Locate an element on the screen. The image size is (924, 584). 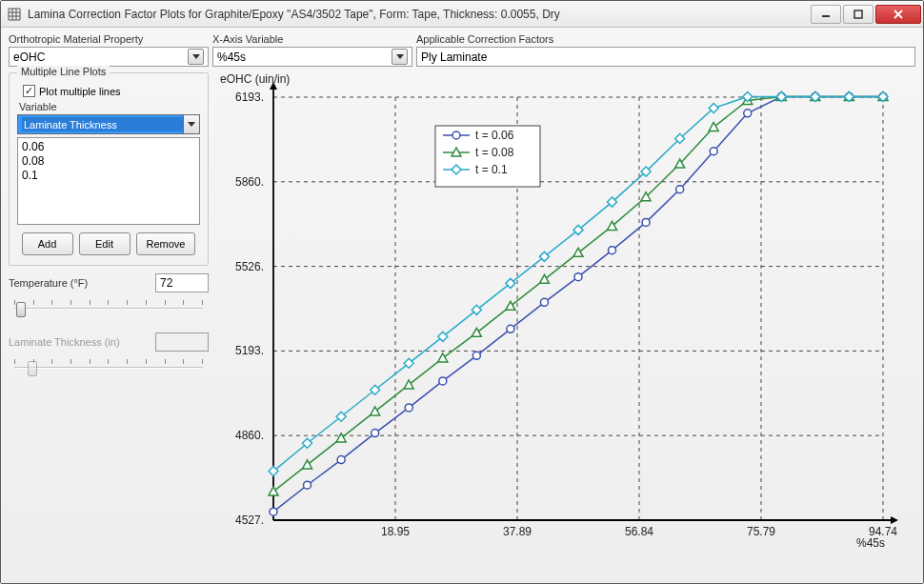
svg-text: 6193. is located at coordinates (250, 97).